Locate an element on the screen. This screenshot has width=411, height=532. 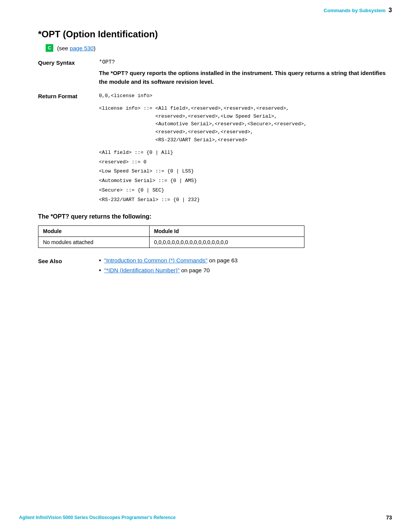
see-also-item-1: "Introduction to Common (*) Commands" on… is located at coordinates (171, 260).